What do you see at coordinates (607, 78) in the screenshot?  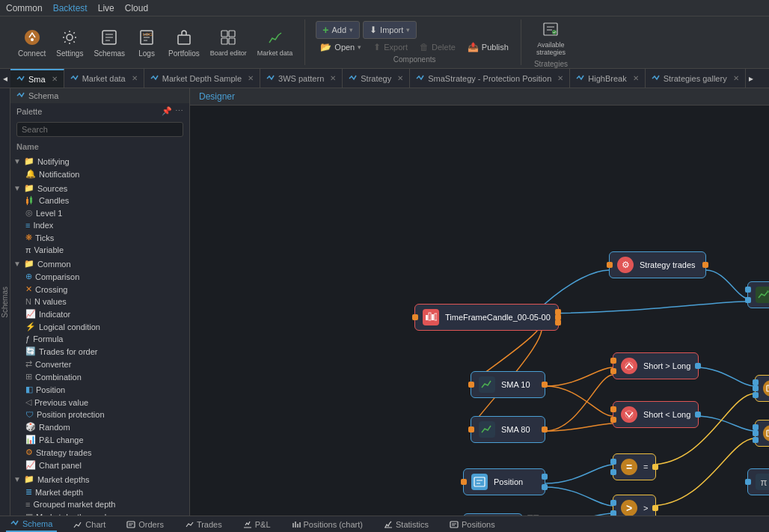 I see `tab-highbreak: HighBreak ✕` at bounding box center [607, 78].